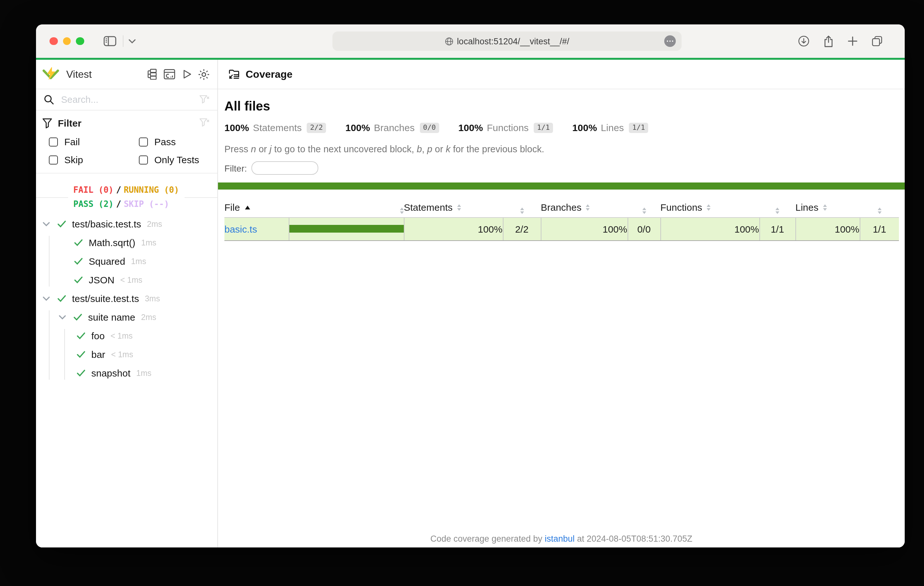 The width and height of the screenshot is (924, 586). I want to click on sidebar-toggle-icon, so click(110, 41).